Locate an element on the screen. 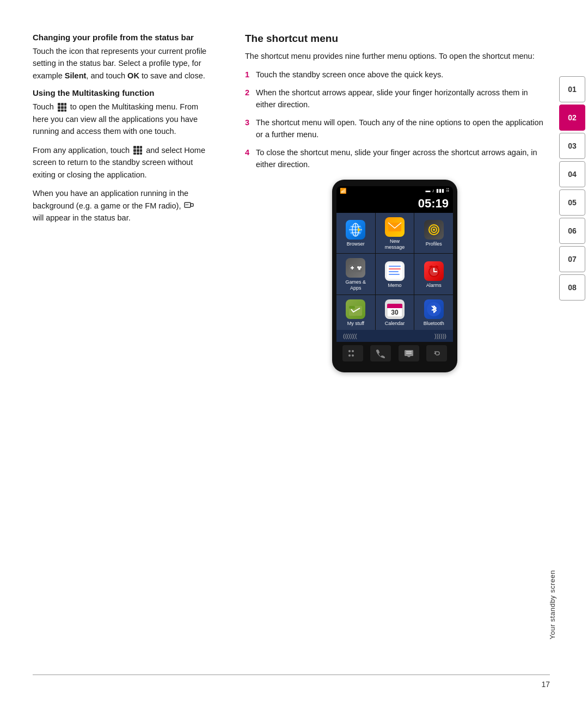 The width and height of the screenshot is (588, 705). memo-line1 is located at coordinates (395, 266).